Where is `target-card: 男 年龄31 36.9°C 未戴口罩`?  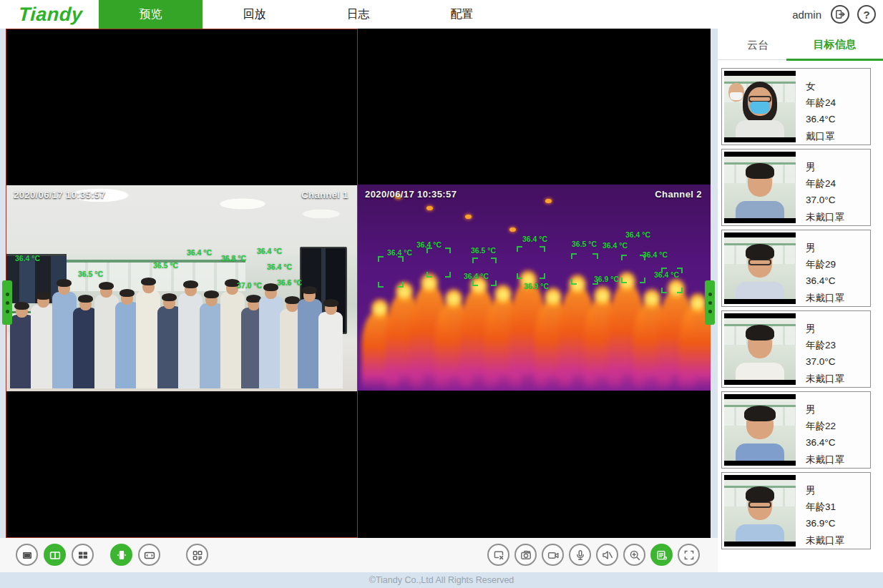
target-card: 男 年龄31 36.9°C 未戴口罩 is located at coordinates (796, 511).